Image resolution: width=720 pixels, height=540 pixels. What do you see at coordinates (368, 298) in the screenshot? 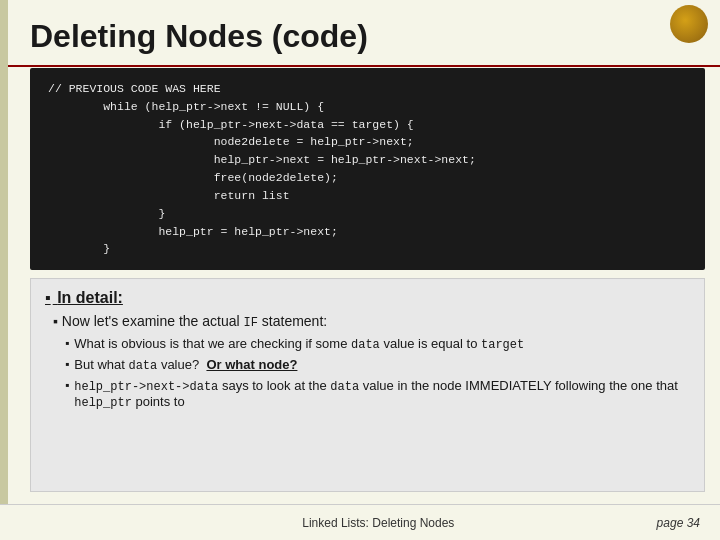
I see `detail-title: In detail:` at bounding box center [368, 298].